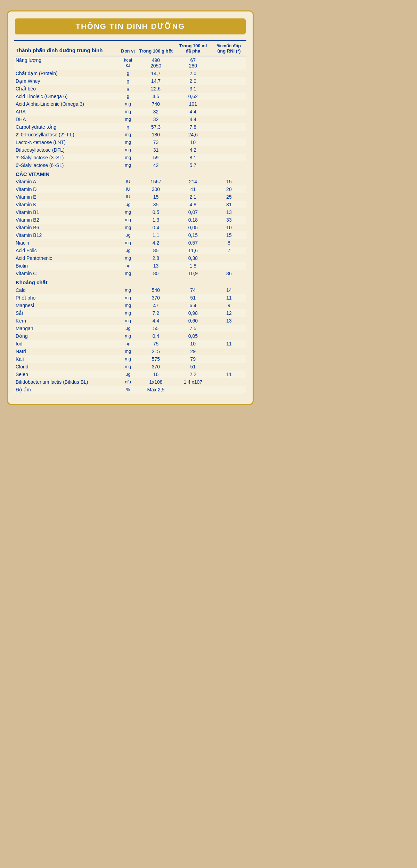 The width and height of the screenshot is (417, 868). What do you see at coordinates (67, 150) in the screenshot?
I see `nutrient-name: Difucosyllactose (DFL)` at bounding box center [67, 150].